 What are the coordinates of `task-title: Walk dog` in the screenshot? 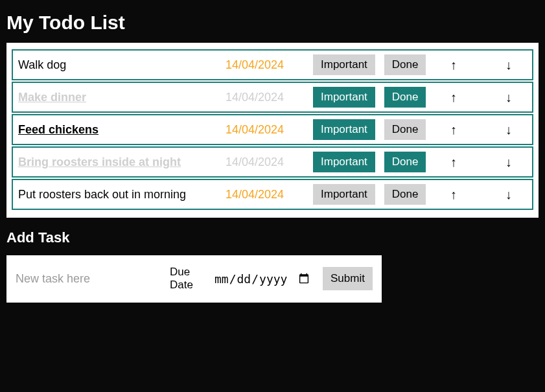 It's located at (122, 65).